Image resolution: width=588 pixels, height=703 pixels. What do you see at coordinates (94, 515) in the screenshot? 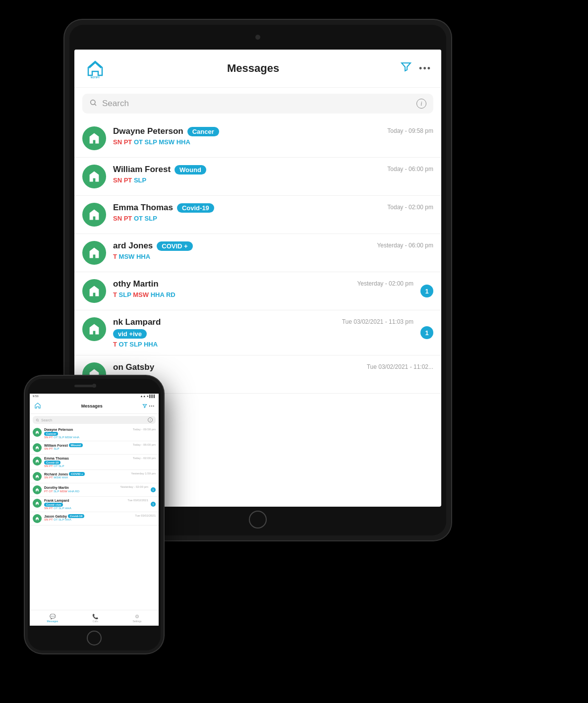
I see `phone-inner: 9:53 ▲▲ ● ▌▌▌ Messages ••• Searc` at bounding box center [94, 515].